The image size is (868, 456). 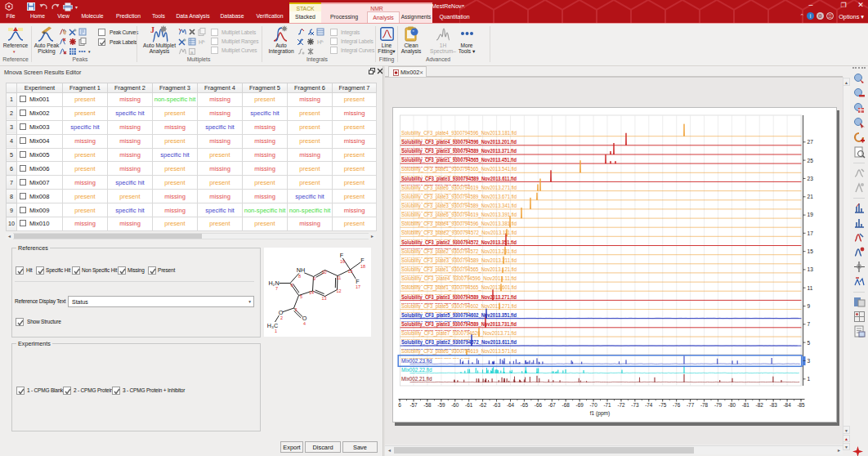 I want to click on svg-text: 23, so click(x=811, y=178).